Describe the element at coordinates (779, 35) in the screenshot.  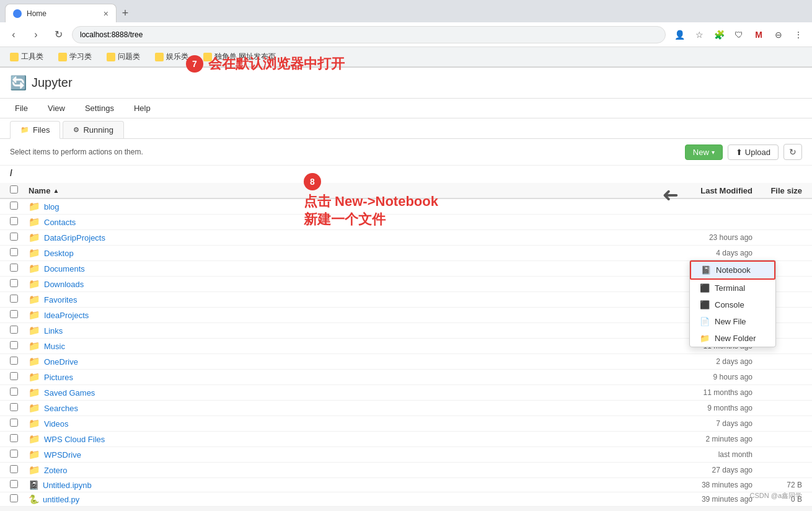
I see `sync-icon: ⊖` at that location.